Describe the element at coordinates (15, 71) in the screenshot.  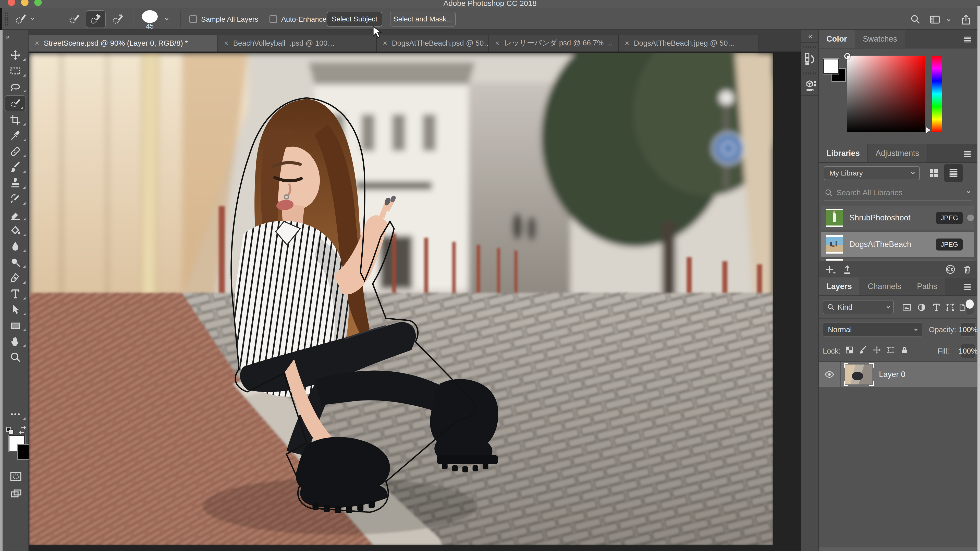
I see `tool-rectangular-marquee` at that location.